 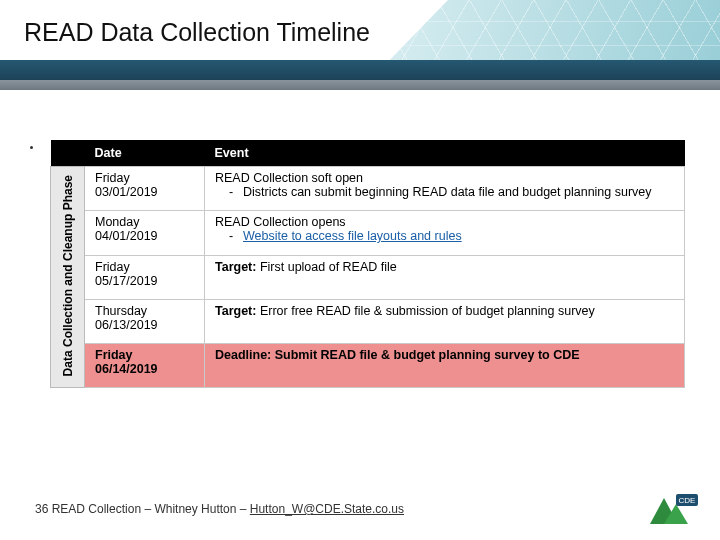 I want to click on event-cell: Target: Error free READ file & submissio…, so click(x=445, y=321).